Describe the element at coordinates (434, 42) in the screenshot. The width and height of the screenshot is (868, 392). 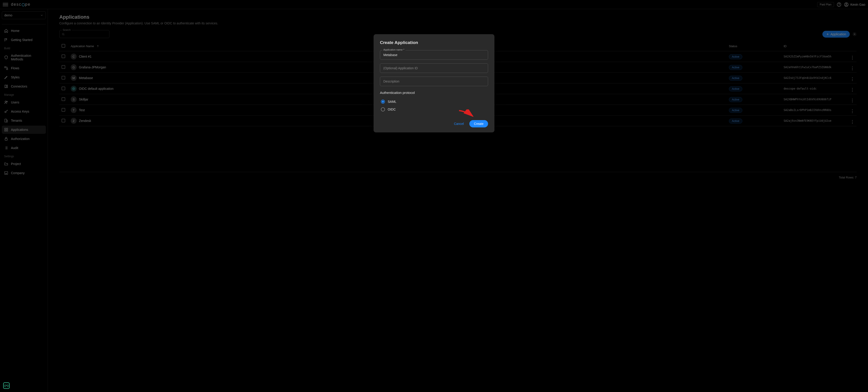
I see `modal-title: Create Application` at that location.